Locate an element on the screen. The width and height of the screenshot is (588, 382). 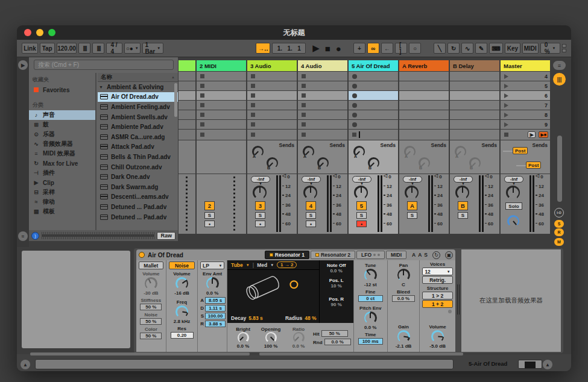
retrig-button: Retrig. is located at coordinates (437, 280).